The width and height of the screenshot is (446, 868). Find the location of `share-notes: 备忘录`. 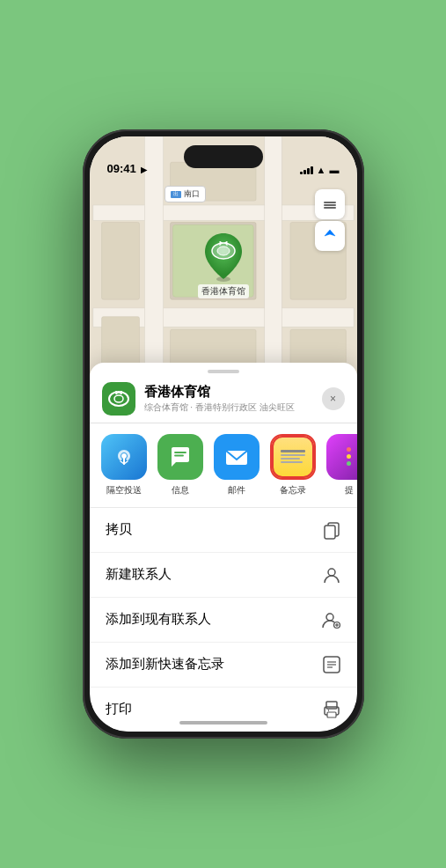

share-notes: 备忘录 is located at coordinates (293, 465).